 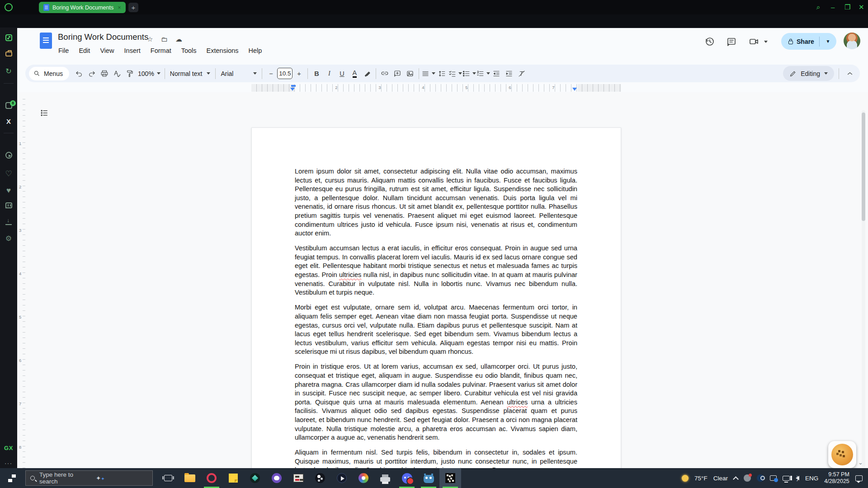 What do you see at coordinates (496, 74) in the screenshot?
I see `decrease-indent-button` at bounding box center [496, 74].